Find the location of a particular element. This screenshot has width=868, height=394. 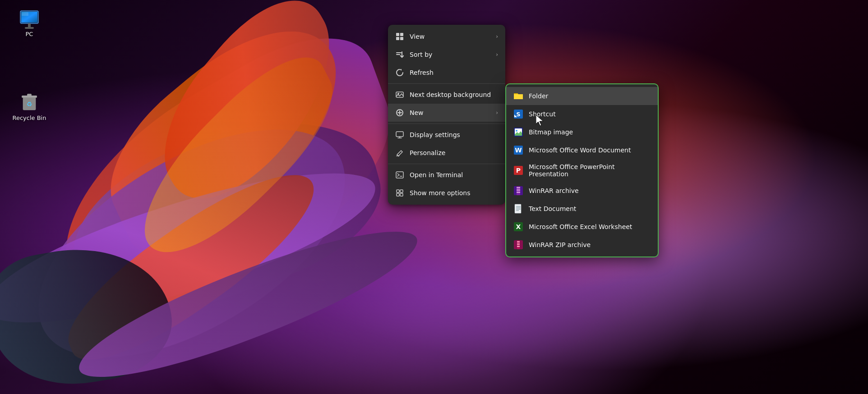

shortcut-icon: S is located at coordinates (518, 114).